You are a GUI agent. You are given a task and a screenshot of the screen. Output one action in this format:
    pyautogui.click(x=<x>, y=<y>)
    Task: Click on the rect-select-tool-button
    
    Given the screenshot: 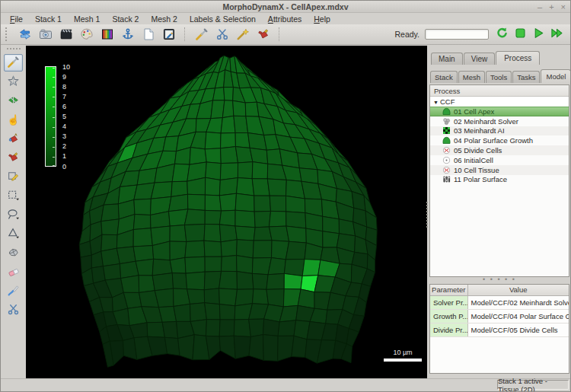 What is the action you would take?
    pyautogui.click(x=14, y=196)
    